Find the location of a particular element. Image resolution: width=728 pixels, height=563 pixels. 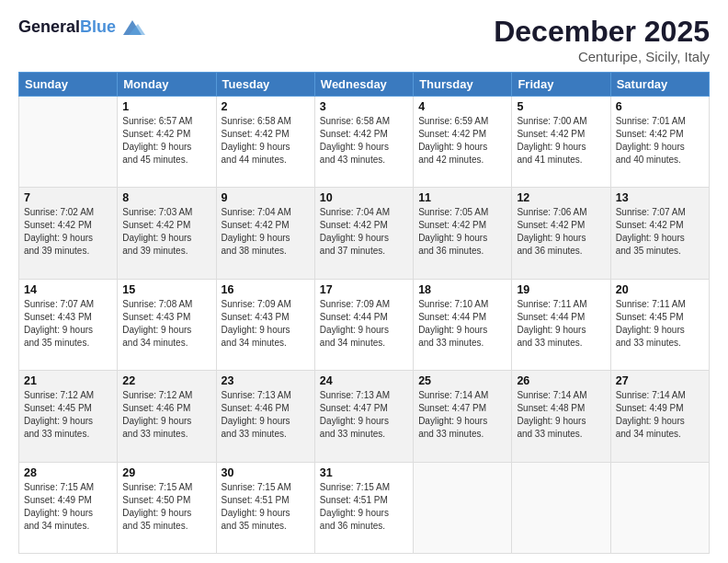

title-block: December 2025 Centuripe, Sicily, Italy is located at coordinates (601, 40).